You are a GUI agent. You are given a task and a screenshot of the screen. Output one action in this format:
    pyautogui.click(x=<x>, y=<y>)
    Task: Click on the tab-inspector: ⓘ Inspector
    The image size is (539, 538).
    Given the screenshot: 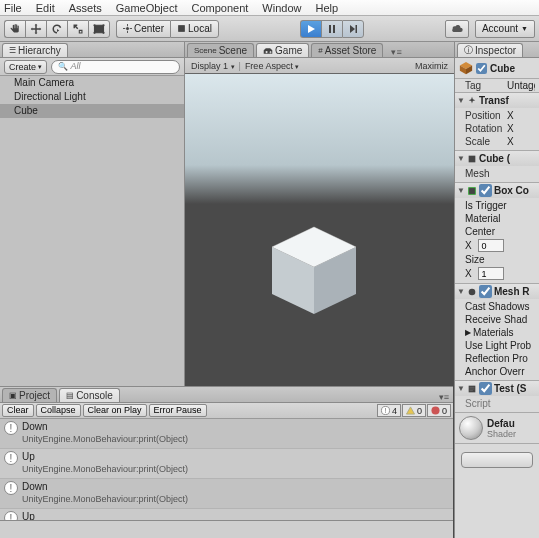 What is the action you would take?
    pyautogui.click(x=490, y=50)
    